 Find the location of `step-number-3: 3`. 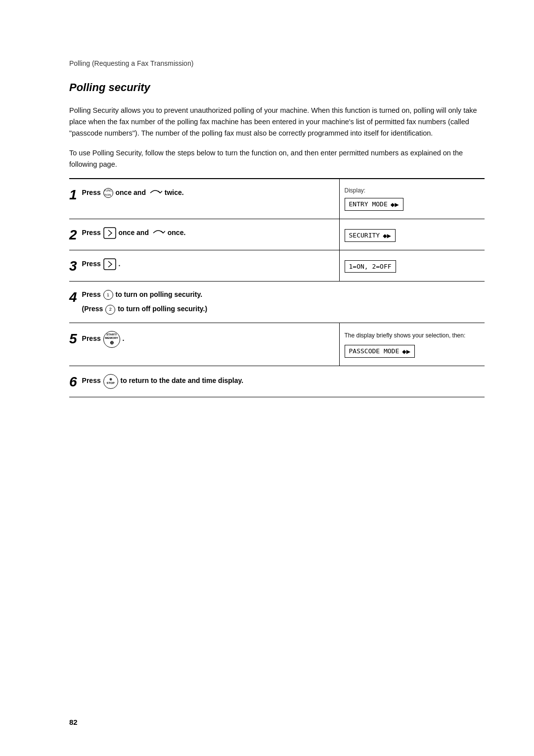

step-number-3: 3 is located at coordinates (73, 266).